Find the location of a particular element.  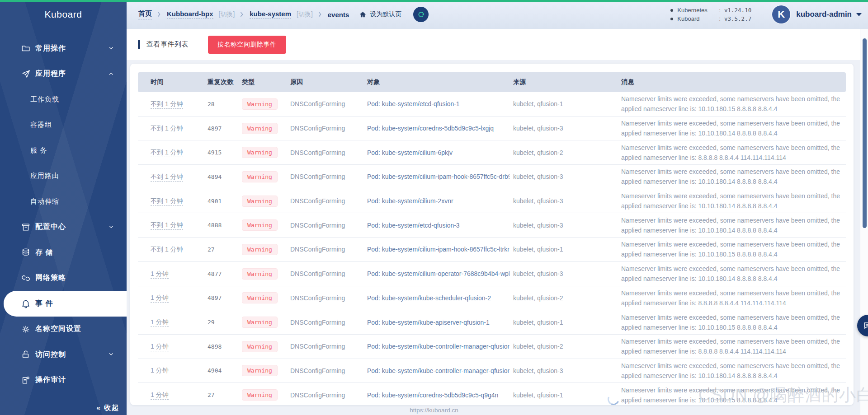

event-repeat-count: 4877 is located at coordinates (225, 274).